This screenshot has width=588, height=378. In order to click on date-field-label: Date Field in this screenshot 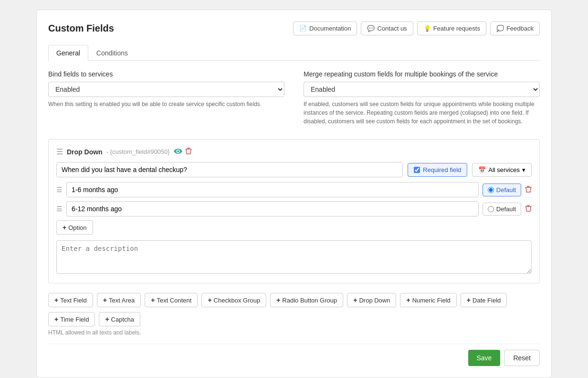, I will do `click(487, 300)`.